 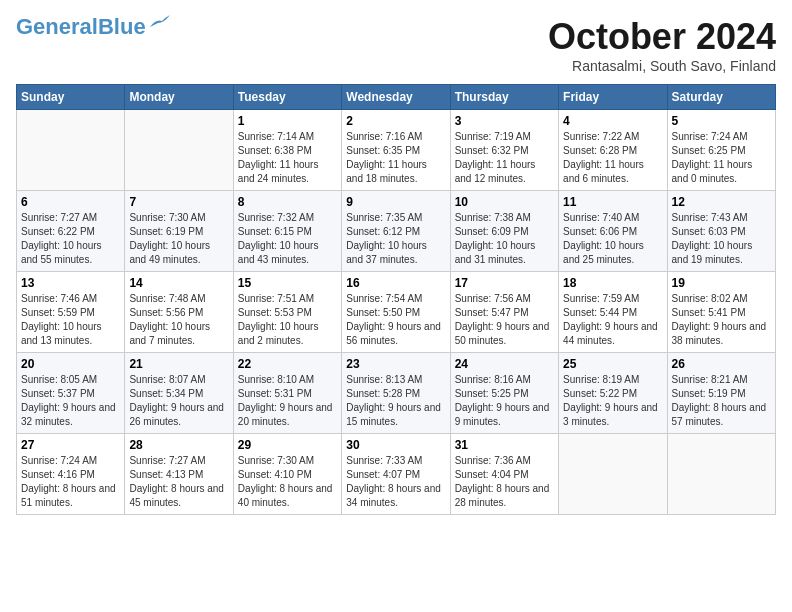 I want to click on calendar-cell: 31Sunrise: 7:36 AM Sunset: 4:04 PM Dayli…, so click(x=504, y=474).